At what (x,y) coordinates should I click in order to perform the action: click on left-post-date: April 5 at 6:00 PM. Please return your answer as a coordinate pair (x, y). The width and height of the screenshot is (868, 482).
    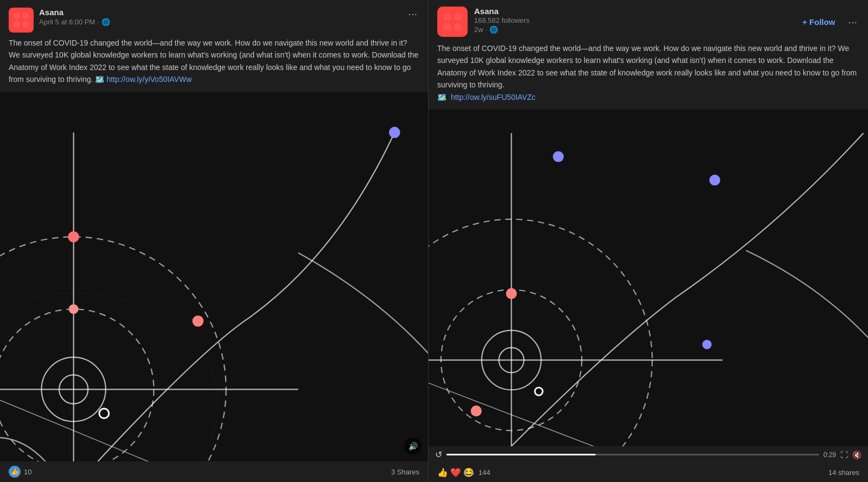
    Looking at the image, I should click on (67, 22).